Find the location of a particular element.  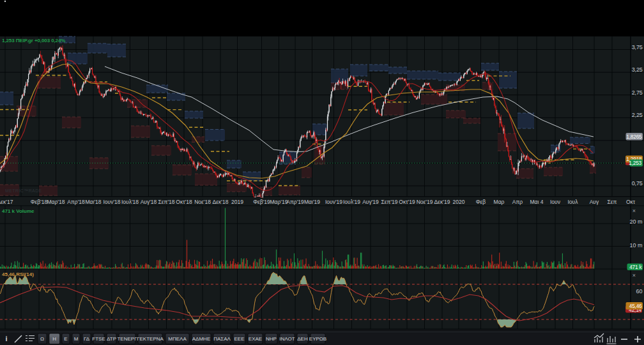

svg-text: 60 is located at coordinates (639, 291).